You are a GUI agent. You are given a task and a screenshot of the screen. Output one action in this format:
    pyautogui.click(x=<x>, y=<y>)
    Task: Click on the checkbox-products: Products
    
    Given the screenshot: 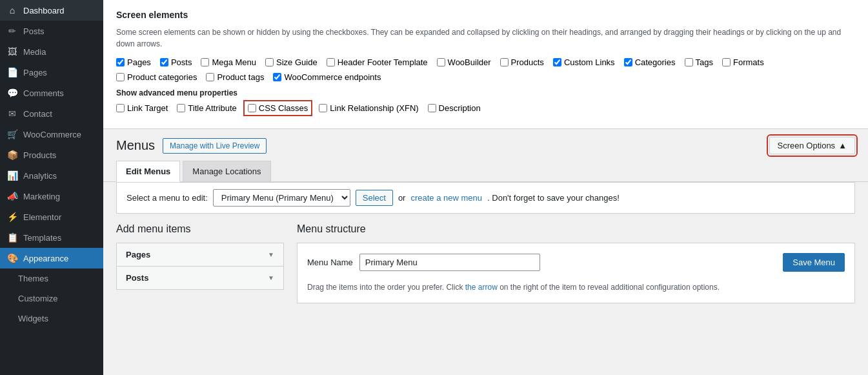 What is the action you would take?
    pyautogui.click(x=522, y=62)
    